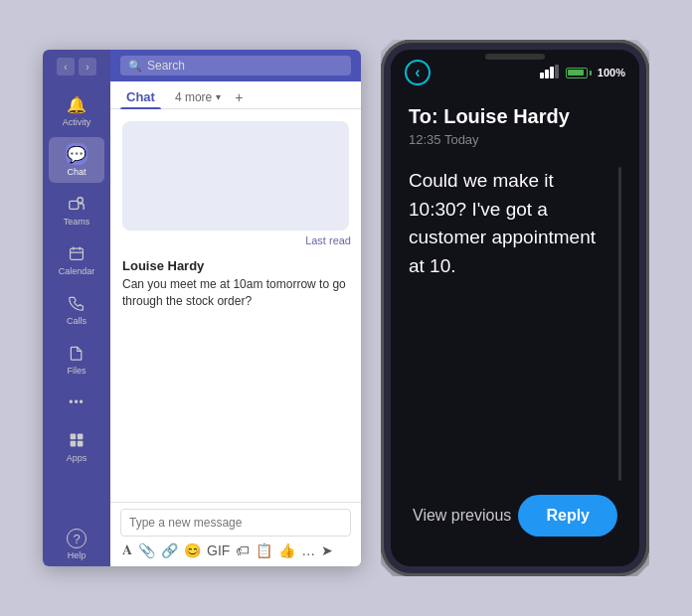 The image size is (692, 616). Describe the element at coordinates (611, 73) in the screenshot. I see `battery-percent: 100%` at that location.